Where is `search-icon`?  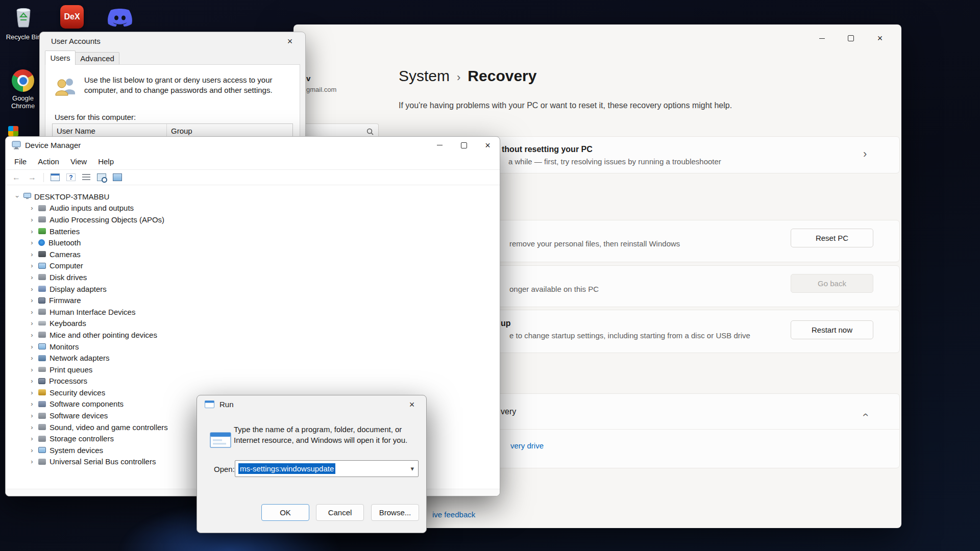
search-icon is located at coordinates (370, 132).